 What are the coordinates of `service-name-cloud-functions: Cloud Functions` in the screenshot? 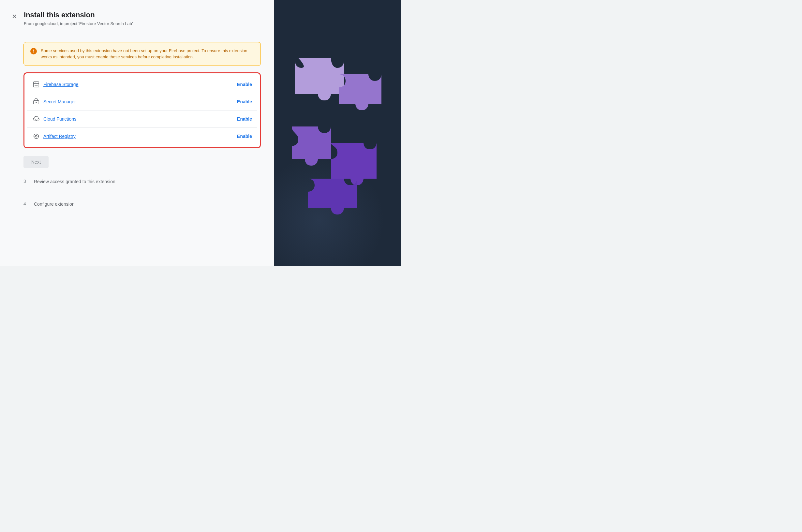 It's located at (60, 119).